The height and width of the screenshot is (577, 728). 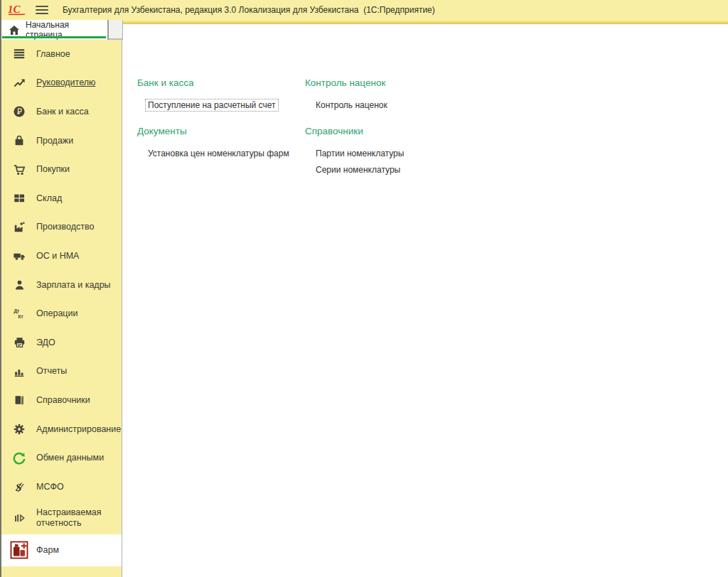 What do you see at coordinates (221, 131) in the screenshot?
I see `section-title: Документы` at bounding box center [221, 131].